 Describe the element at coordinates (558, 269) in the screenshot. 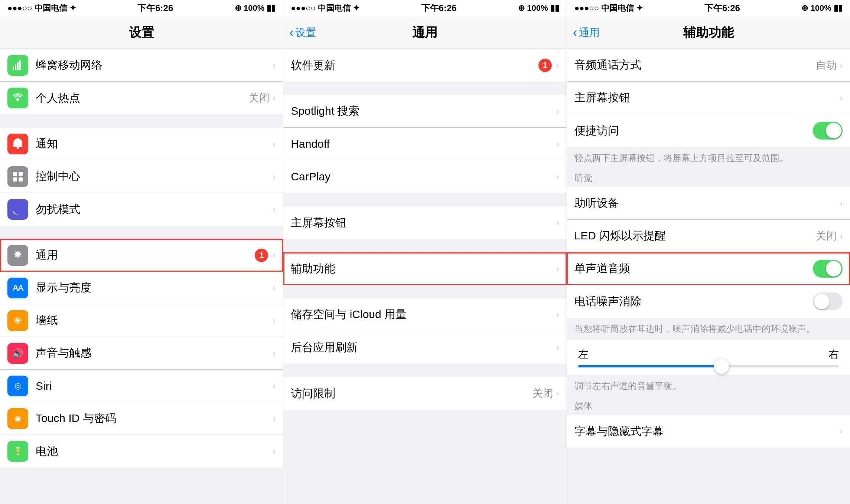

I see `accessibility-chevron: ›` at that location.